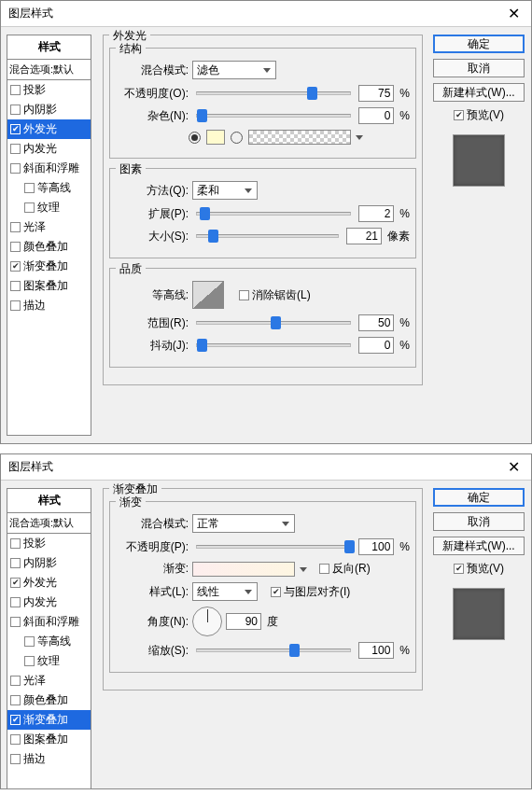  Describe the element at coordinates (364, 236) in the screenshot. I see `size-input: 21` at that location.